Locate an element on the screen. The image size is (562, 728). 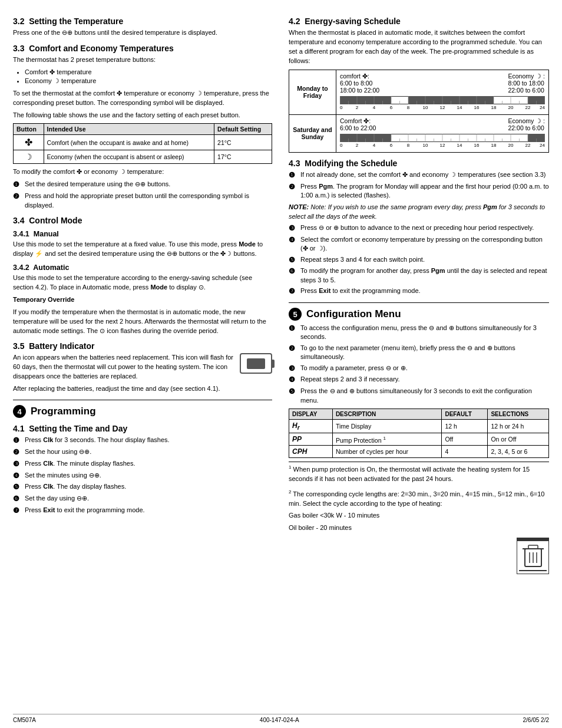
battery-icon is located at coordinates (256, 363).